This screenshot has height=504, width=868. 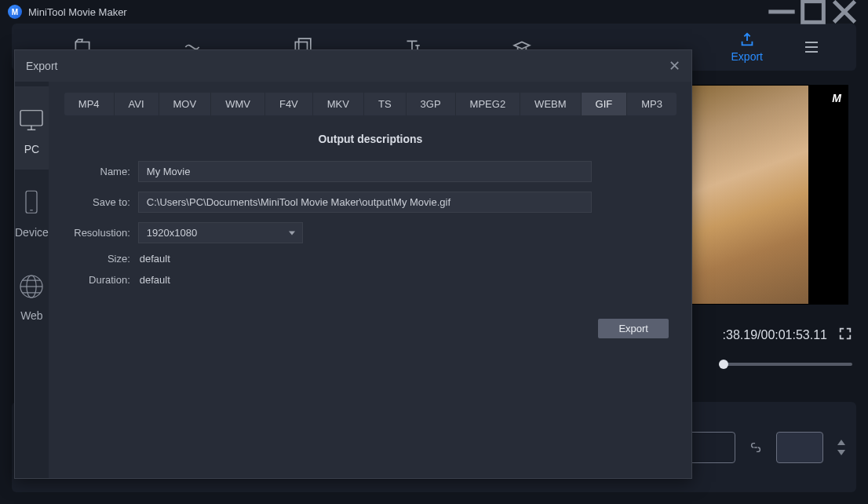 What do you see at coordinates (841, 452) in the screenshot?
I see `scroll-down-button` at bounding box center [841, 452].